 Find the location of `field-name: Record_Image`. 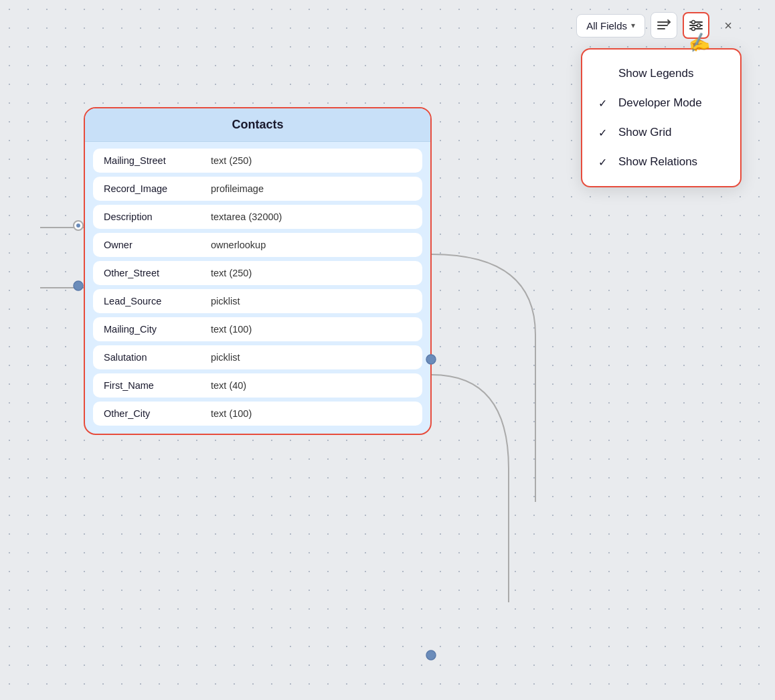

field-name: Record_Image is located at coordinates (151, 189).